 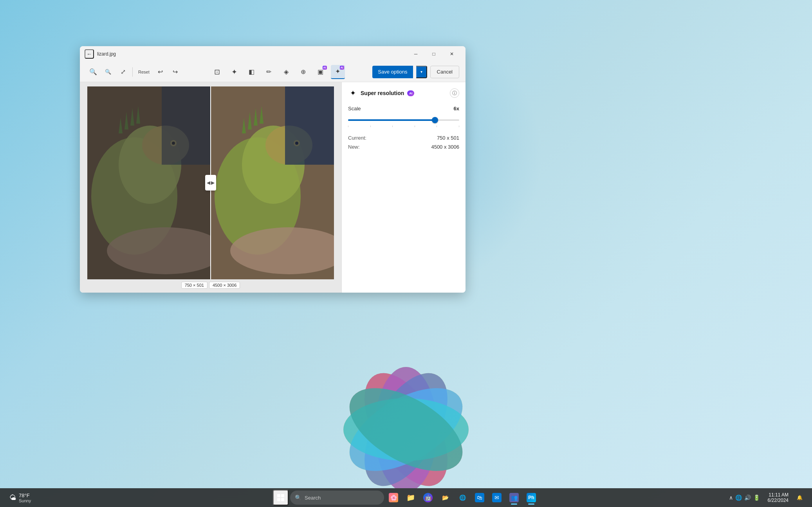 What do you see at coordinates (404, 138) in the screenshot?
I see `current-dim-row: Current: 750 x 501` at bounding box center [404, 138].